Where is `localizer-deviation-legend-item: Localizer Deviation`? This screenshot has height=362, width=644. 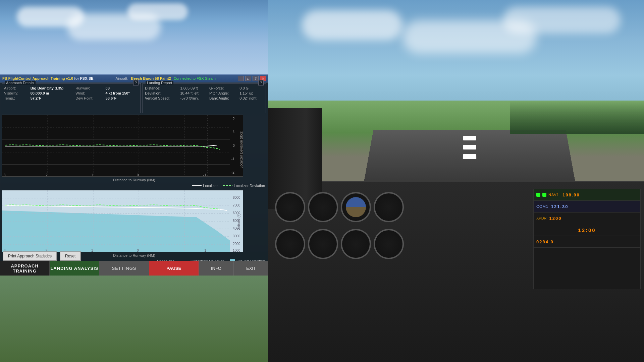
localizer-deviation-legend-item: Localizer Deviation is located at coordinates (244, 186).